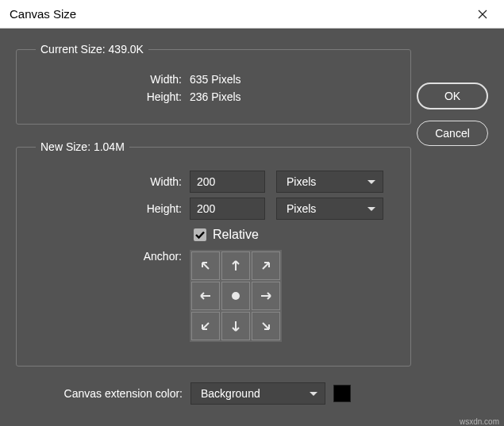 This screenshot has width=504, height=426. I want to click on new-height-unit-value: Pixels, so click(302, 209).